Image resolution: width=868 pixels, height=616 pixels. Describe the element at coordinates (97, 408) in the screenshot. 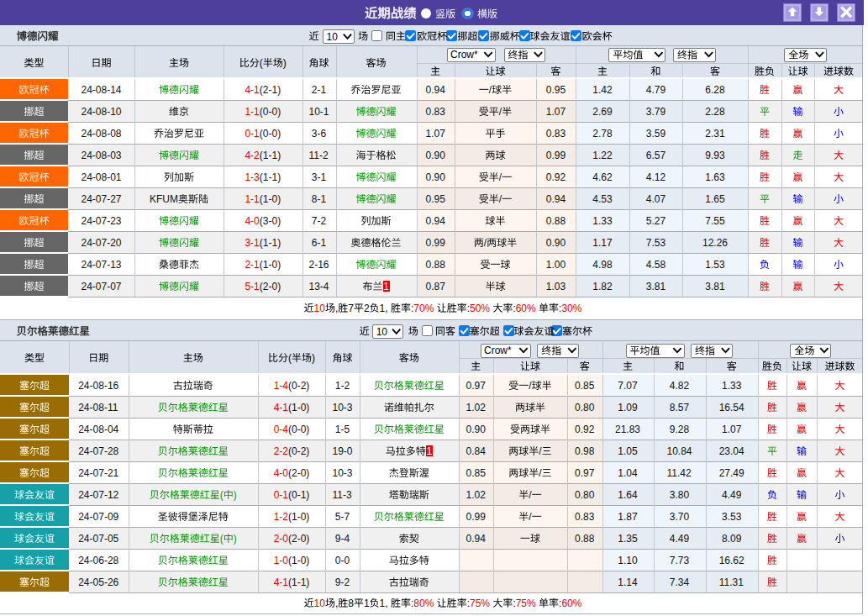

I see `svg-text: 24-08-11` at that location.